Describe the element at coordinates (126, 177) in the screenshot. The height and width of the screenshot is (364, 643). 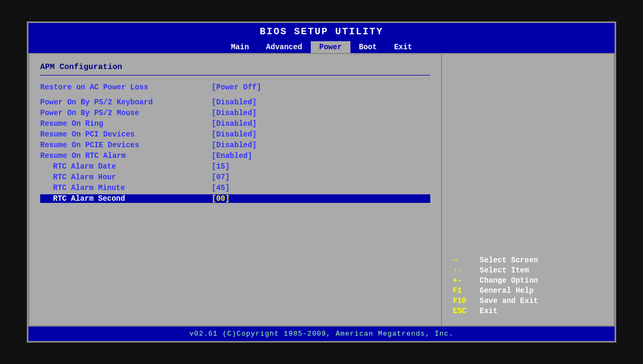
I see `label-rtc-hour: RTC Alarm Hour` at that location.